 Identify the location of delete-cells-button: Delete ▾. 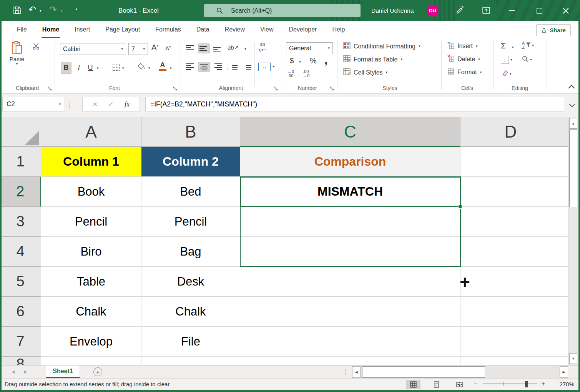
(464, 59).